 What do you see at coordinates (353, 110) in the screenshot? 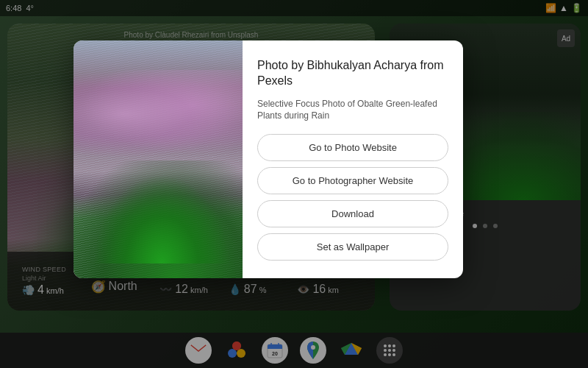
I see `modal-description: Selective Focus Photo of Obalte Green-le…` at bounding box center [353, 110].